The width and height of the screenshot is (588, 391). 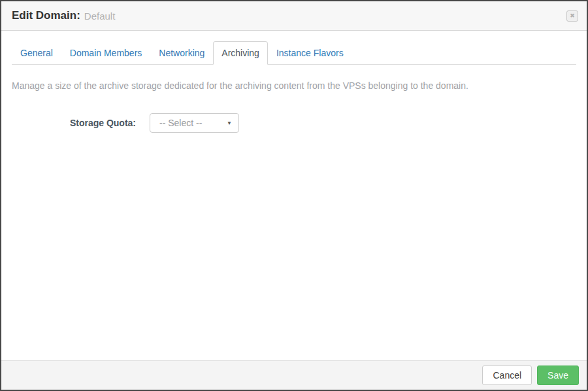 I want to click on storage-quota-label: Storage Quota:, so click(x=69, y=123).